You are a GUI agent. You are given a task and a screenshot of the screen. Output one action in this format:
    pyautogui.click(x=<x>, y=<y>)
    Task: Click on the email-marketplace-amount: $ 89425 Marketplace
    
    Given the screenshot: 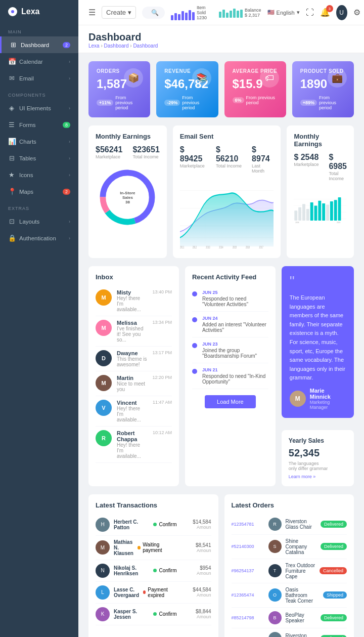 What is the action you would take?
    pyautogui.click(x=193, y=159)
    